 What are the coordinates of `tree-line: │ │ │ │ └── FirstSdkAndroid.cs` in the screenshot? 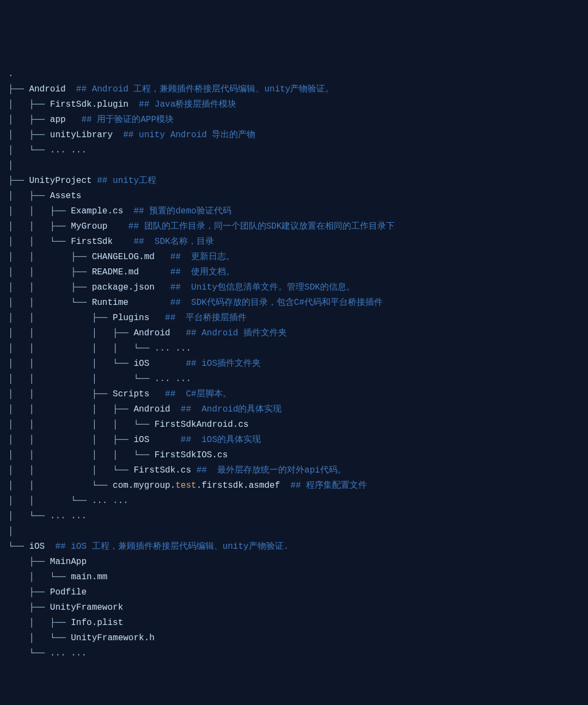 It's located at (294, 425).